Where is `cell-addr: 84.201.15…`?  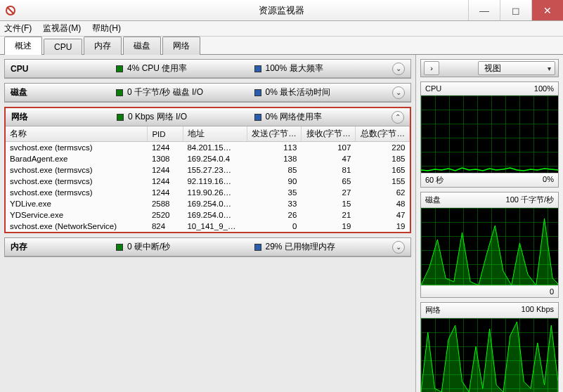 cell-addr: 84.201.15… is located at coordinates (215, 148).